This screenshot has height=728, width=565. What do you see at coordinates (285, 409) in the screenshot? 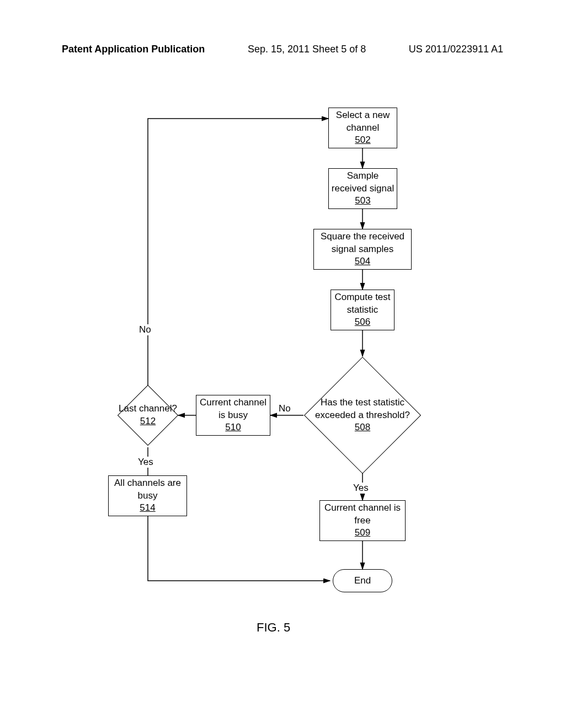
I see `label-no-508: No` at bounding box center [285, 409].